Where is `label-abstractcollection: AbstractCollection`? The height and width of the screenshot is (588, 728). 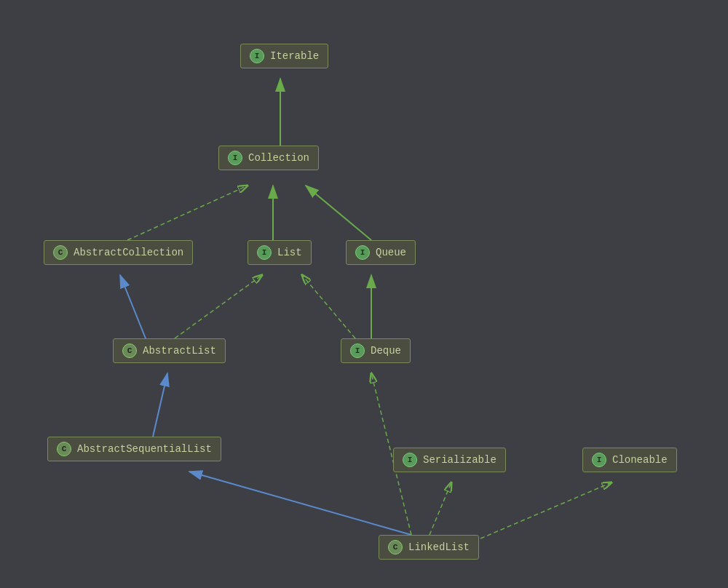
label-abstractcollection: AbstractCollection is located at coordinates (128, 253).